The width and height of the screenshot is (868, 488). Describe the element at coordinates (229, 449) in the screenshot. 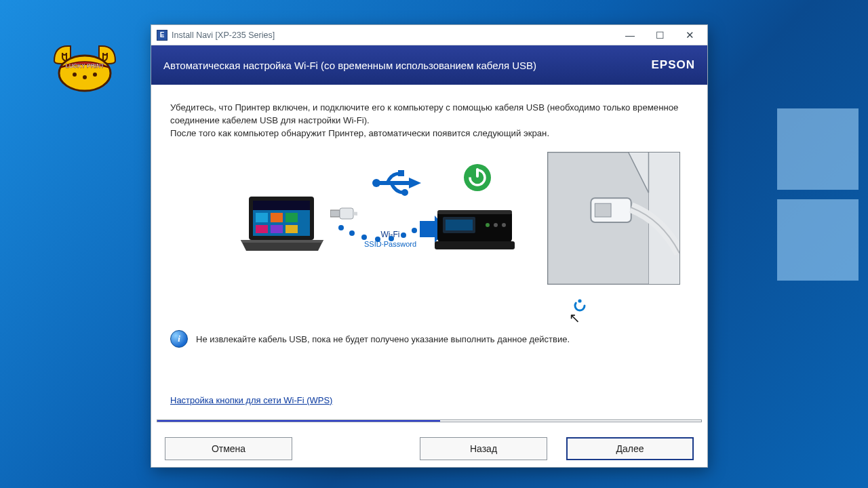

I see `cancel-button: Отмена` at that location.